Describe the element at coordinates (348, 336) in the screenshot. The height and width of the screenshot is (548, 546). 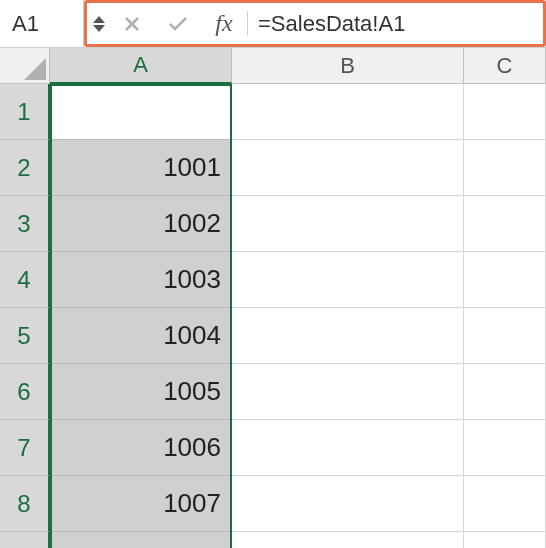
I see `cell-b5` at that location.